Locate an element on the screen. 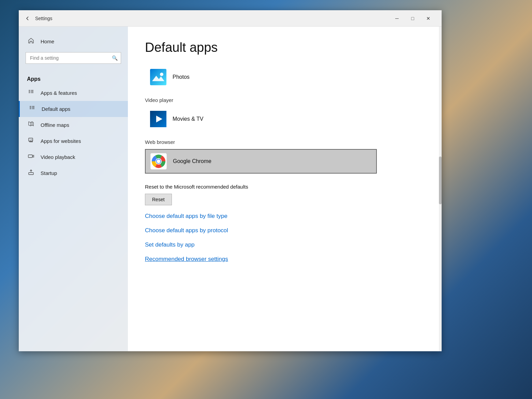  photos-icon is located at coordinates (158, 77).